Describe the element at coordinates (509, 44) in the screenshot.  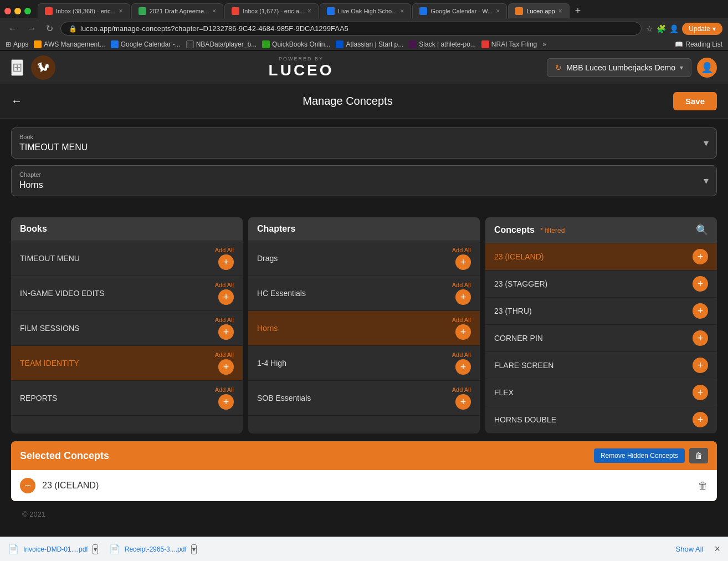
I see `bookmark-nrai: NRAI Tax Filing` at that location.